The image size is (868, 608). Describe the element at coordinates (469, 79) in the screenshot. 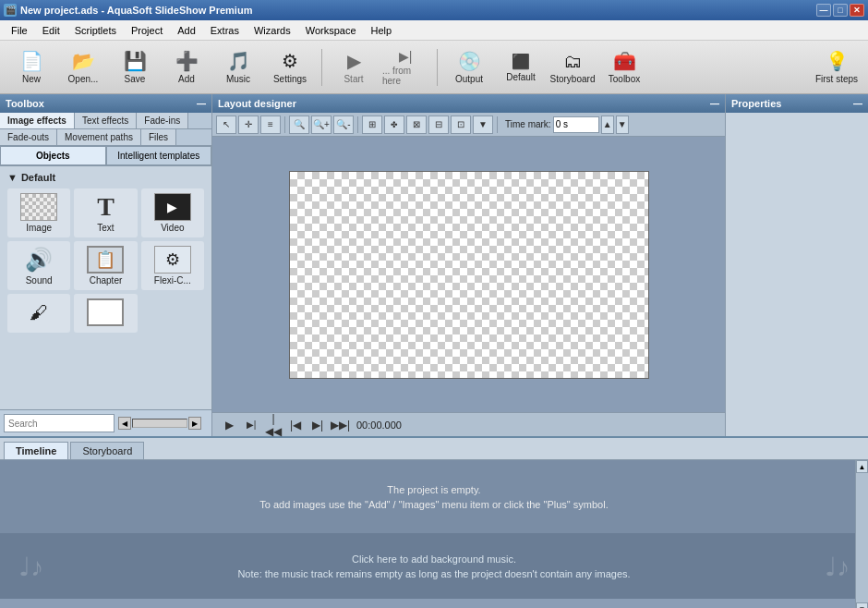

I see `output-label: Output` at that location.